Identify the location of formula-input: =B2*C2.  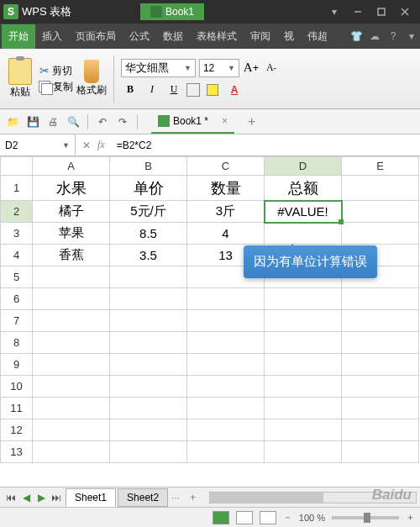
(265, 145).